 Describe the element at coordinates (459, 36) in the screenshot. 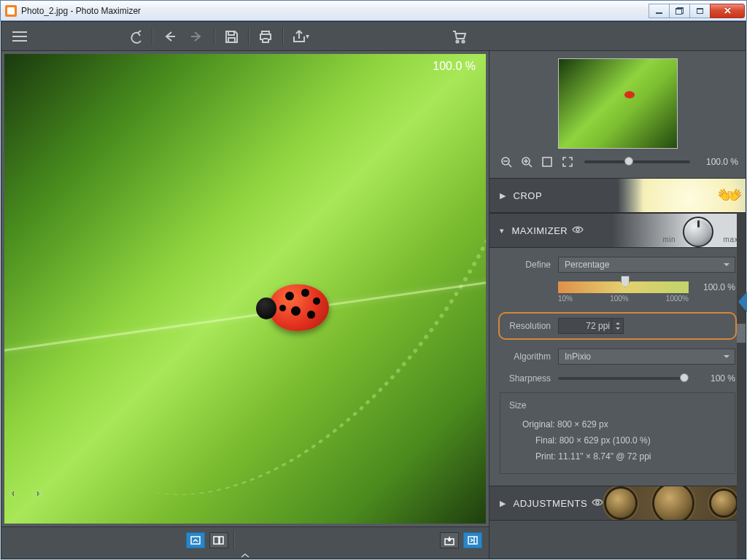

I see `cart-icon` at that location.